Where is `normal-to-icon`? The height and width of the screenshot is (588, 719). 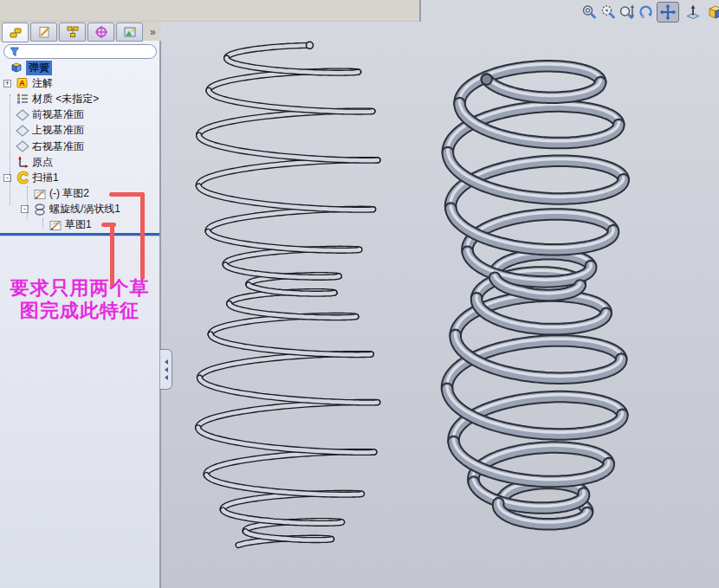
normal-to-icon is located at coordinates (693, 12).